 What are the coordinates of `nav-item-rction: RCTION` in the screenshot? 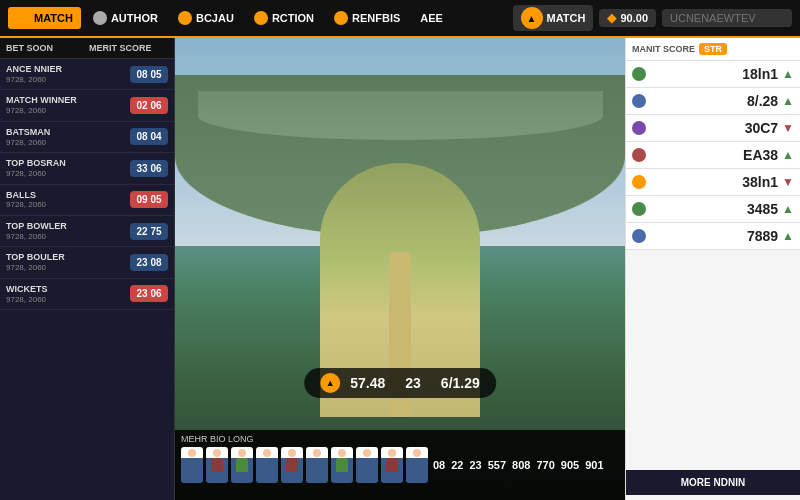 It's located at (284, 18).